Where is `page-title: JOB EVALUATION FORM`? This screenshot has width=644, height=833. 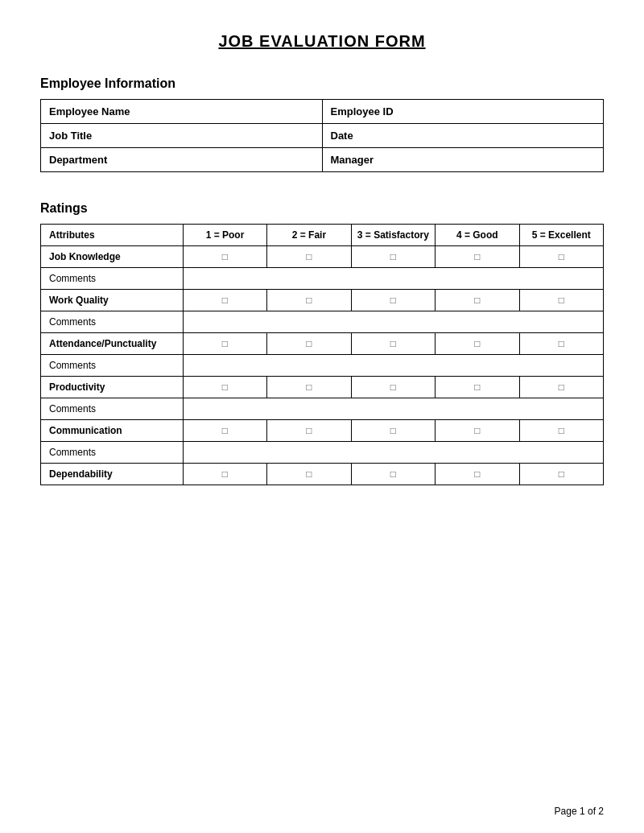 page-title: JOB EVALUATION FORM is located at coordinates (322, 42).